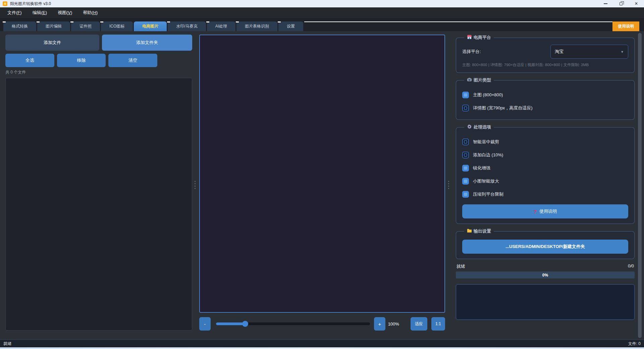 This screenshot has height=349, width=644. I want to click on maximize-button, so click(621, 4).